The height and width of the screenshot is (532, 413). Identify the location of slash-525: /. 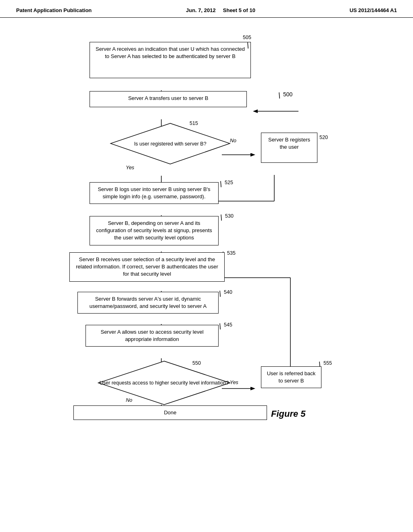
(221, 185).